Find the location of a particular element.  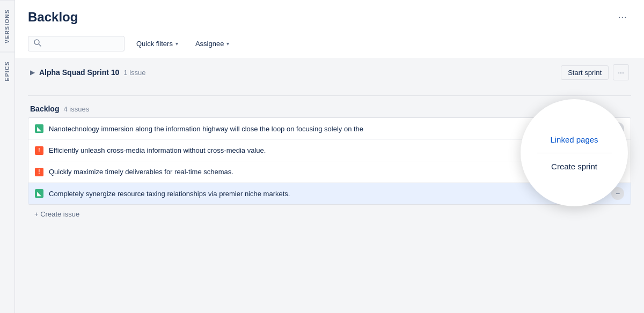

search-icon is located at coordinates (38, 44).